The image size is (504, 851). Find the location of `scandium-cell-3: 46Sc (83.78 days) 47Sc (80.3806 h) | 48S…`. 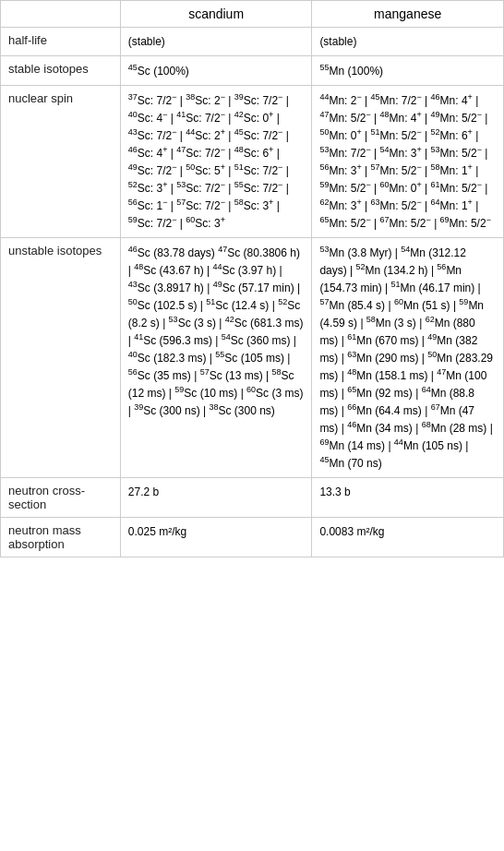

scandium-cell-3: 46Sc (83.78 days) 47Sc (80.3806 h) | 48S… is located at coordinates (216, 358).